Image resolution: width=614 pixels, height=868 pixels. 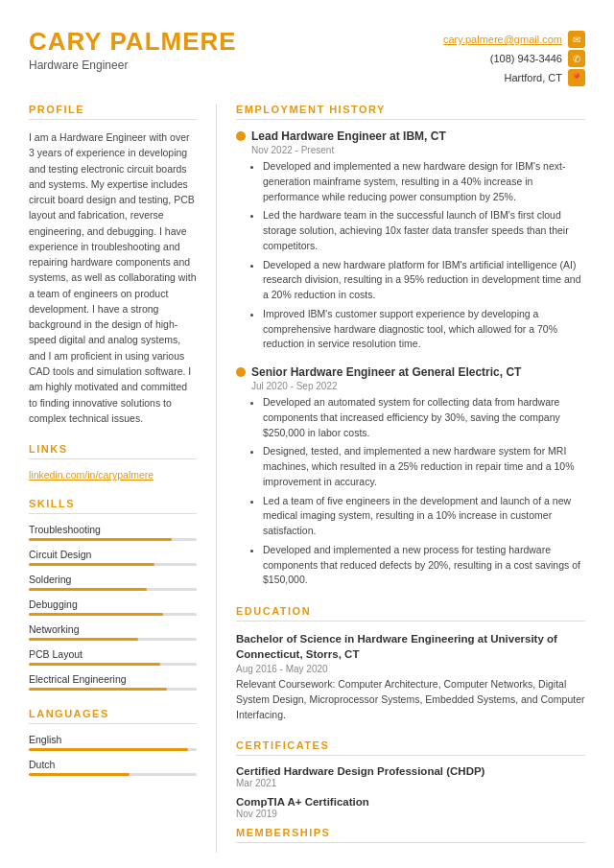 I want to click on job-title: Senior Hardware Engineer at General Elec…, so click(x=411, y=372).